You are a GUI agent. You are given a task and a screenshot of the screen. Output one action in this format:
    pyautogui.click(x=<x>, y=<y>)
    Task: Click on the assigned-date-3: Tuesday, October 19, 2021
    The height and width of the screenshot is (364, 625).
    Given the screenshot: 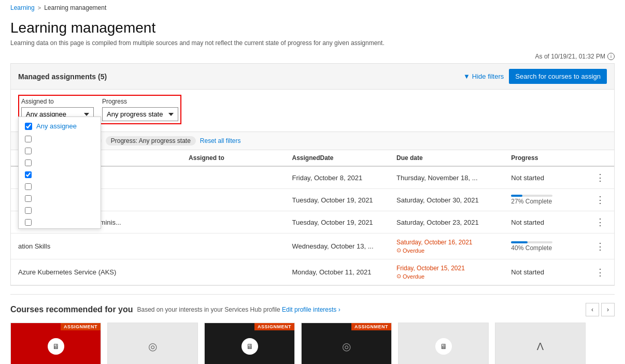 What is the action you would take?
    pyautogui.click(x=337, y=223)
    